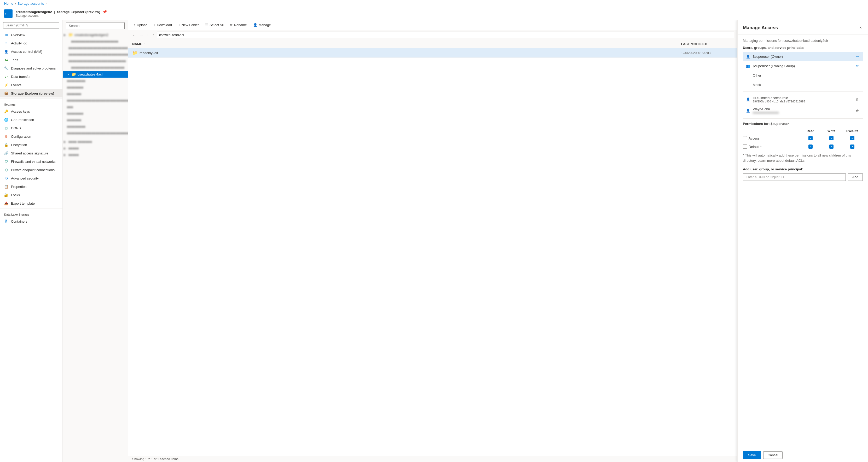 This screenshot has width=868, height=462. Describe the element at coordinates (214, 25) in the screenshot. I see `select-all-button: ☰ Select All` at that location.